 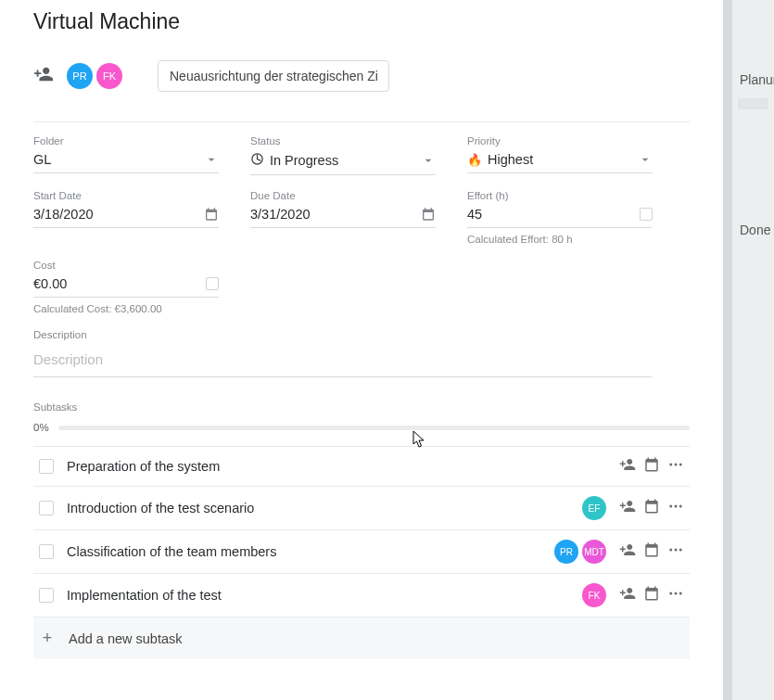 I want to click on subtask-assignee-avatar: FK, so click(x=594, y=595).